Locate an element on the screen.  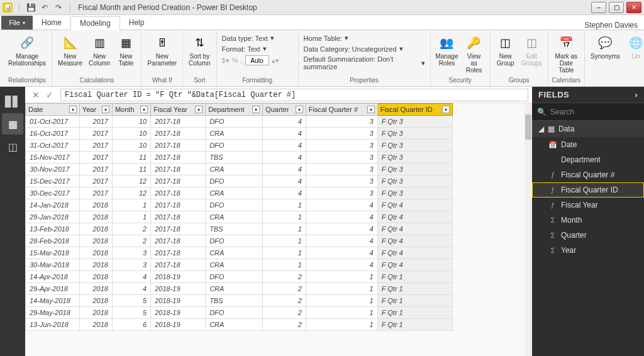
cell: 29-Jan-2018 is located at coordinates (53, 218).